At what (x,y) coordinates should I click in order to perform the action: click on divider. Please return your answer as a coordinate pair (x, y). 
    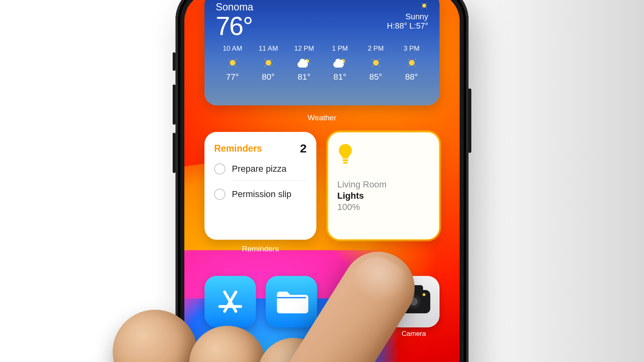
    Looking at the image, I should click on (269, 180).